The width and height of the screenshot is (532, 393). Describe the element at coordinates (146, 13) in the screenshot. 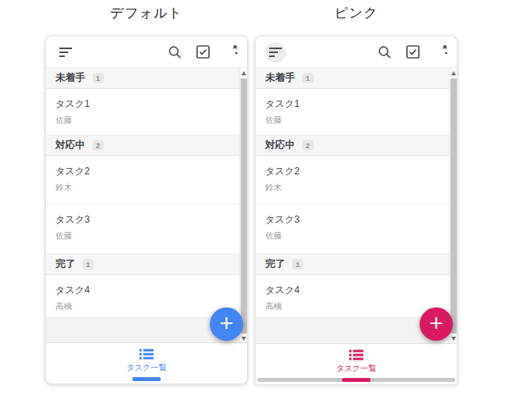

I see `panel-title-default: デフォルト` at that location.